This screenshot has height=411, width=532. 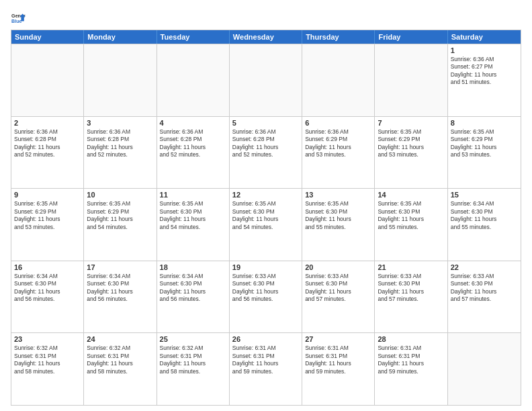 What do you see at coordinates (193, 123) in the screenshot?
I see `day-number: 4` at bounding box center [193, 123].